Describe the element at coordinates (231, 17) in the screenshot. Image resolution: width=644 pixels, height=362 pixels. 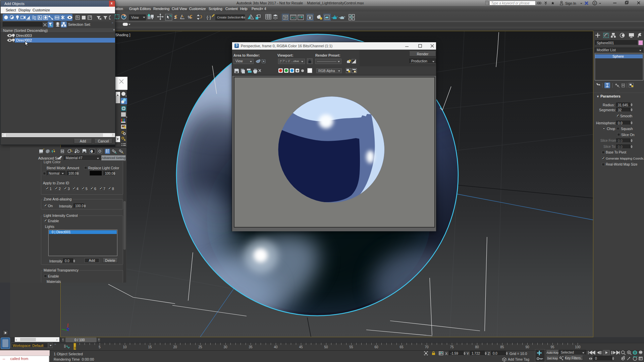
I see `svg-text: Create Selection Se` at that location.